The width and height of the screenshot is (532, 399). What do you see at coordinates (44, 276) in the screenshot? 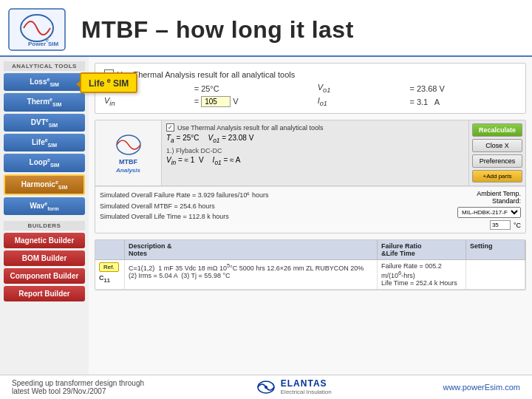
I see `sidebar-btn-component: Component Builder` at bounding box center [44, 276].